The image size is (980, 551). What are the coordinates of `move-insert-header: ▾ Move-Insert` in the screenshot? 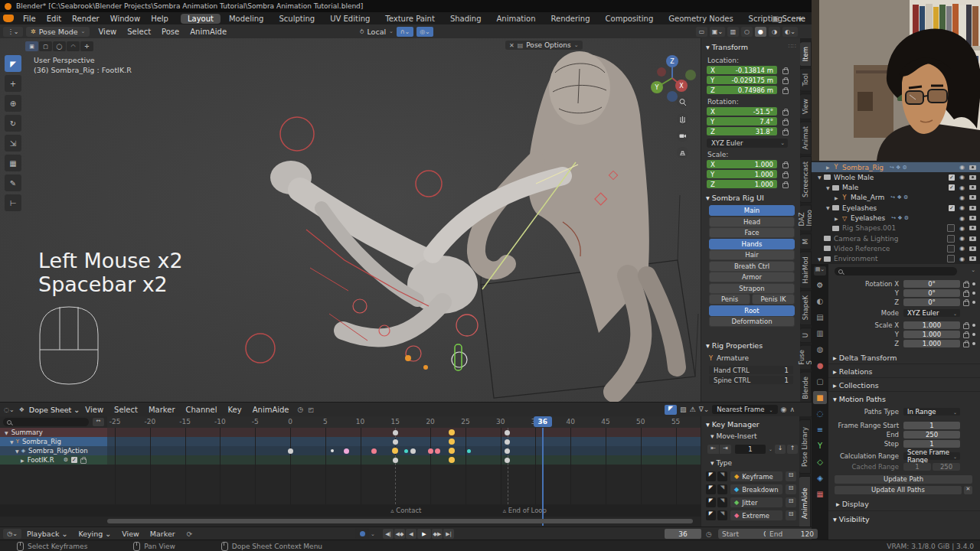 It's located at (733, 436).